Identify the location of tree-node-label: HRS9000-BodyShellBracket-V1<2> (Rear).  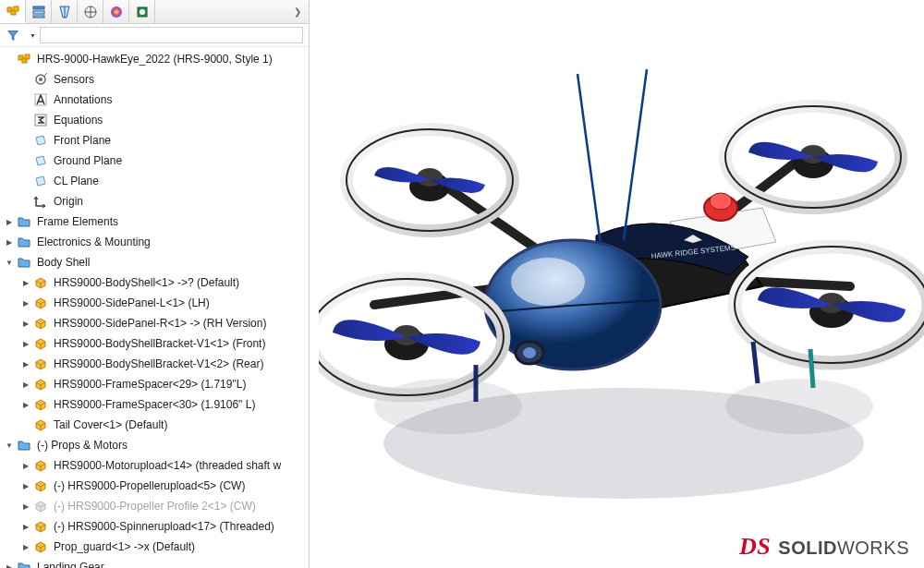
(159, 364).